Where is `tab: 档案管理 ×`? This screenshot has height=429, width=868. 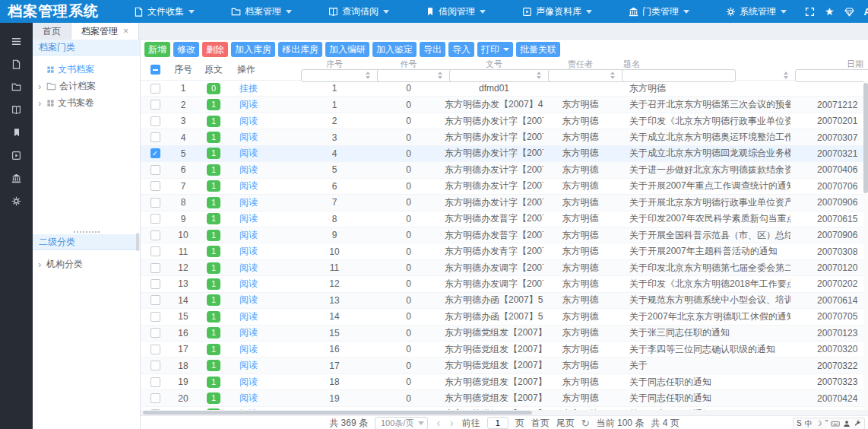 tab: 档案管理 × is located at coordinates (105, 31).